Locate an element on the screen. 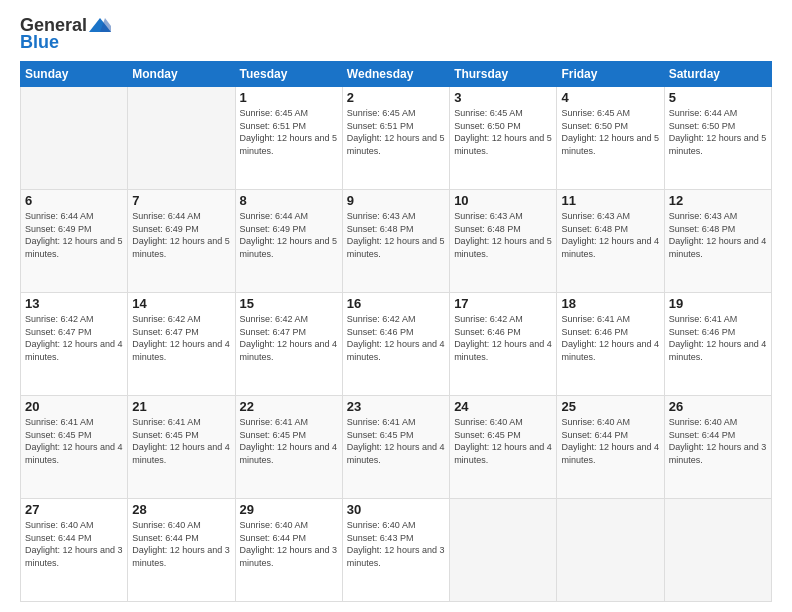 Image resolution: width=792 pixels, height=612 pixels. calendar-cell: 17Sunrise: 6:42 AM Sunset: 6:46 PM Dayli… is located at coordinates (504, 344).